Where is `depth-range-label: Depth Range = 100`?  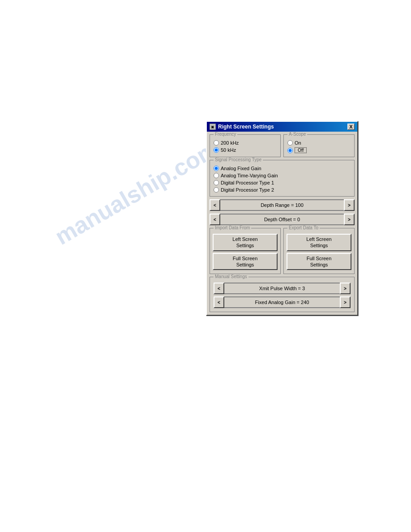
depth-range-label: Depth Range = 100 is located at coordinates (282, 205).